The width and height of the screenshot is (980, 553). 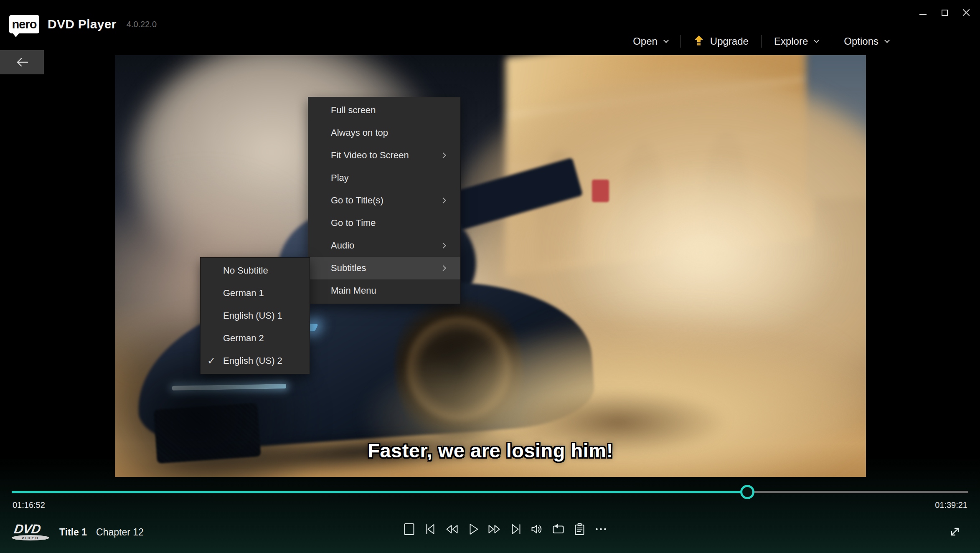 I want to click on menu-item-label: Go to Time, so click(x=389, y=223).